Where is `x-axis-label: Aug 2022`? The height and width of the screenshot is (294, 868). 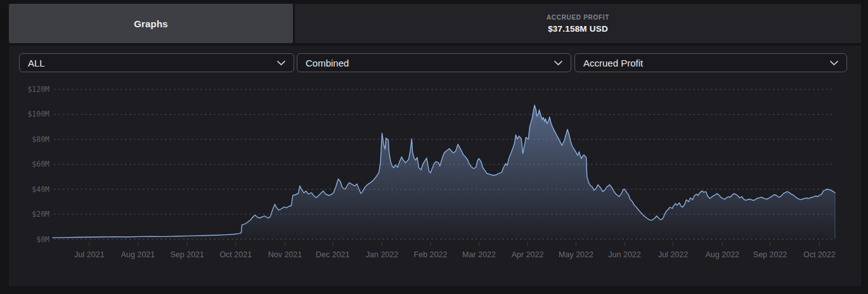 x-axis-label: Aug 2022 is located at coordinates (723, 255).